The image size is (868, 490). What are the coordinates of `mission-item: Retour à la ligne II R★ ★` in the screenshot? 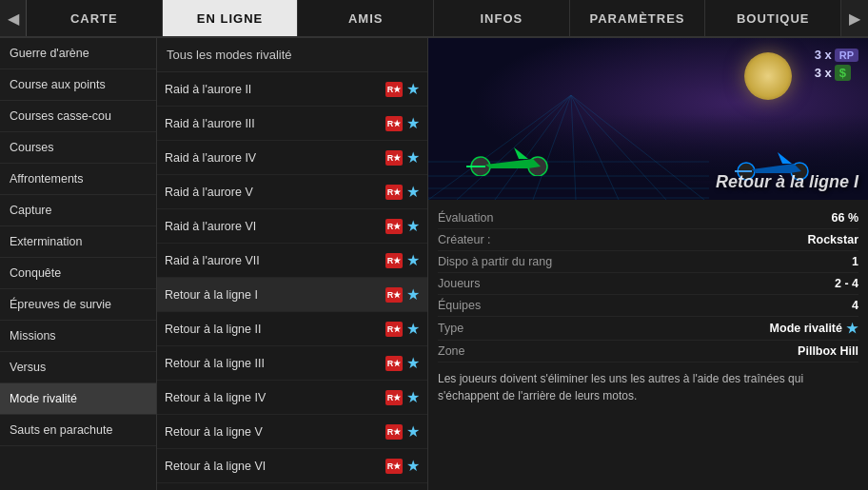 It's located at (292, 329).